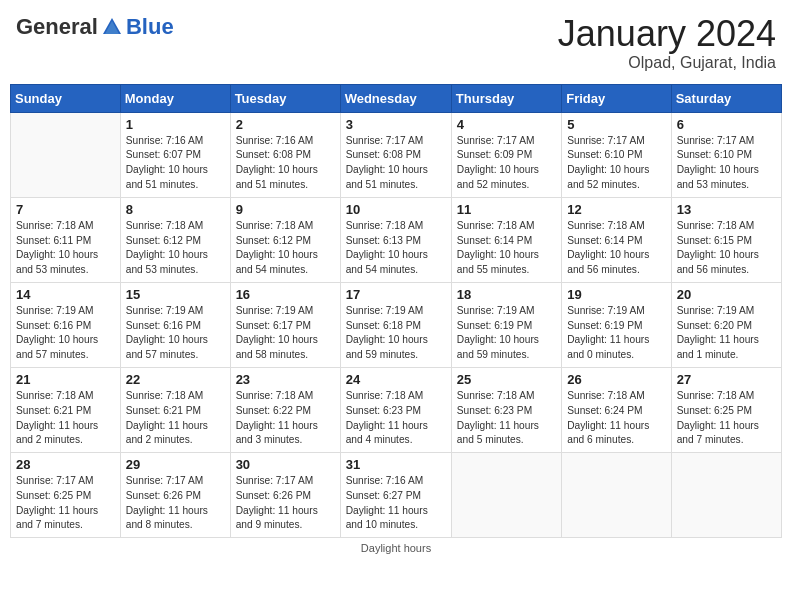  What do you see at coordinates (95, 27) in the screenshot?
I see `logo: General Blue` at bounding box center [95, 27].